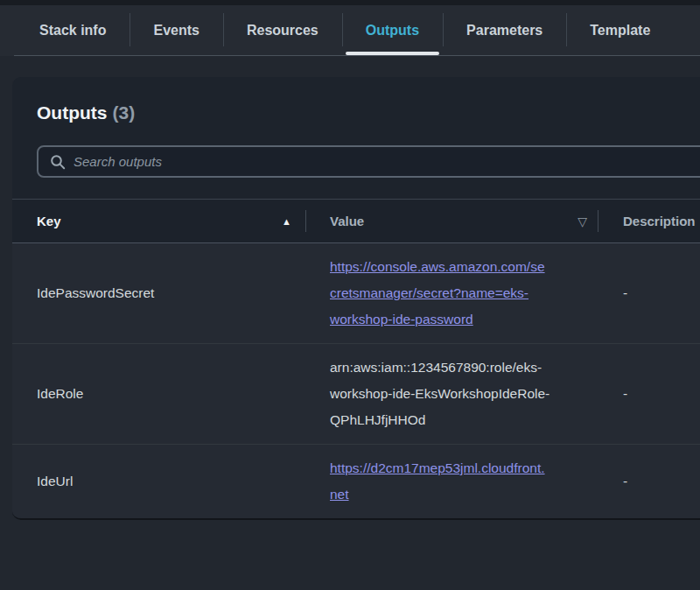  I want to click on column-label-value: Value, so click(346, 221).